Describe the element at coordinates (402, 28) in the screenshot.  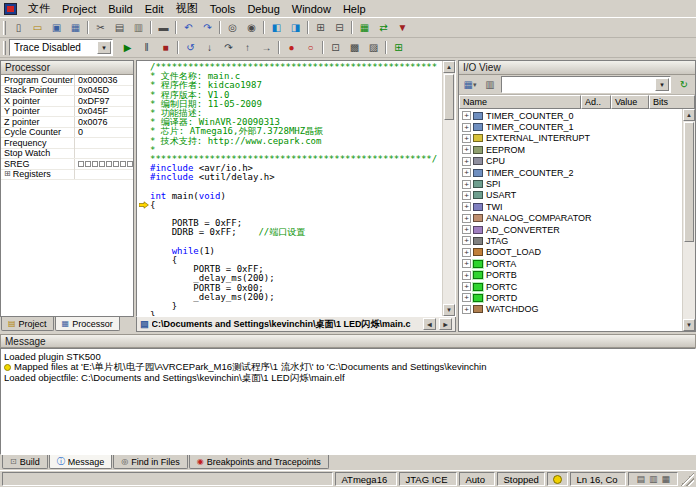
I see `simulator-options-button: ▼` at that location.